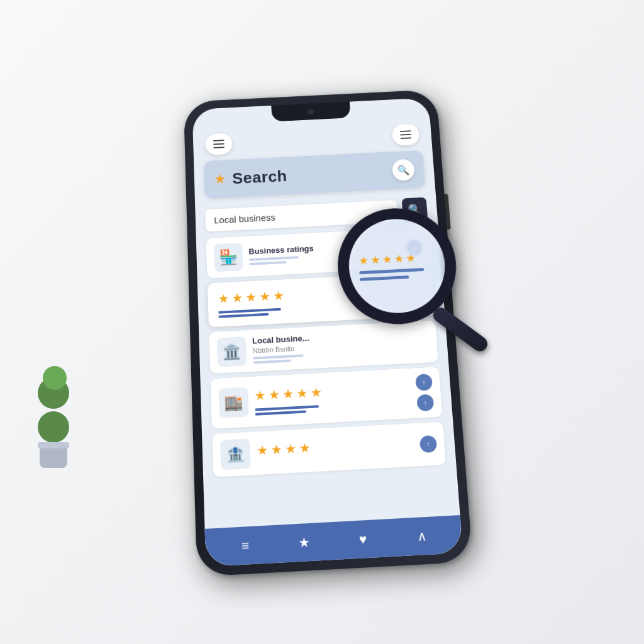 The width and height of the screenshot is (644, 644). What do you see at coordinates (414, 248) in the screenshot?
I see `ratings-info-button: i` at bounding box center [414, 248].